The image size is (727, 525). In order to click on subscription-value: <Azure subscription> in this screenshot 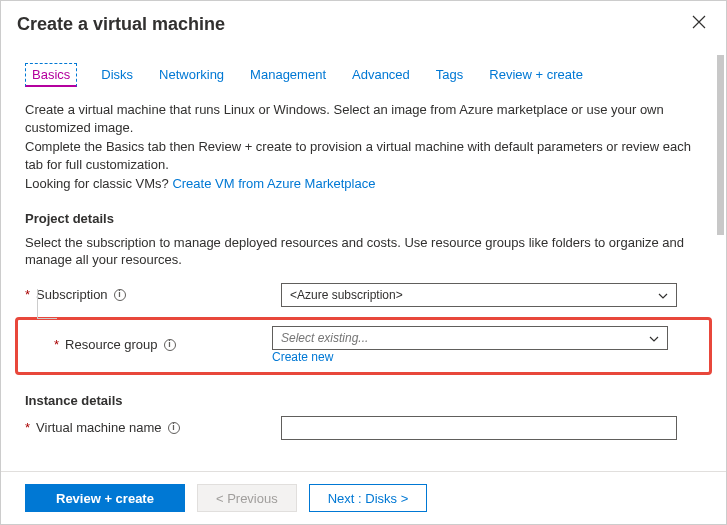, I will do `click(346, 295)`.